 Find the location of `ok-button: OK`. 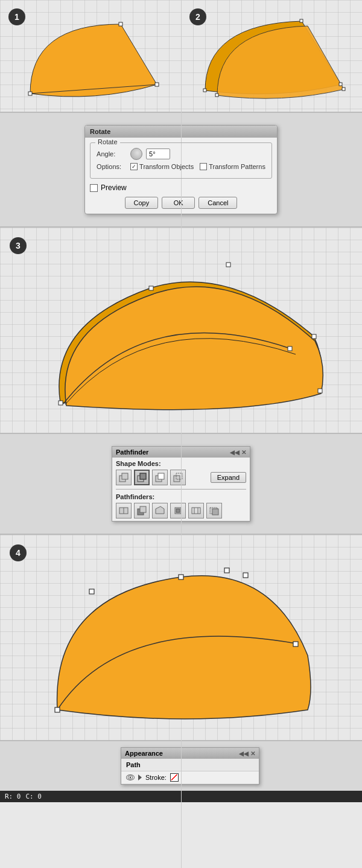

ok-button: OK is located at coordinates (179, 203).